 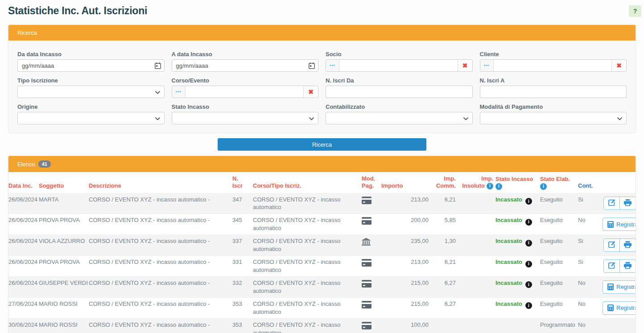 I want to click on column-header: Mod.Pag., so click(x=372, y=183).